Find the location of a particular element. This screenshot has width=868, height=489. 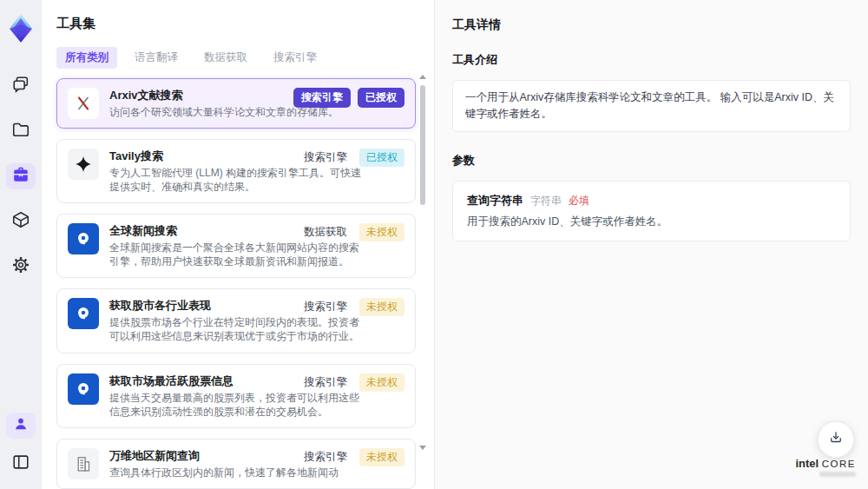

app-logo-icon is located at coordinates (21, 28).